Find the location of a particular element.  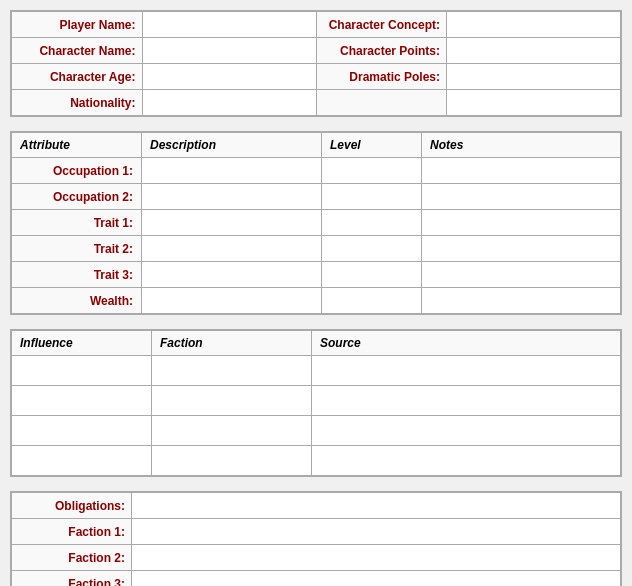

trait1-label: Trait 1: is located at coordinates (77, 223).